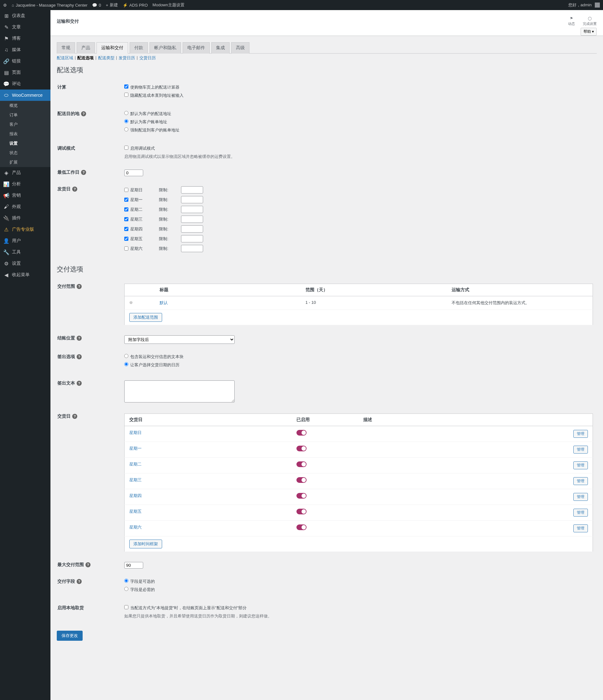 The width and height of the screenshot is (603, 700). Describe the element at coordinates (25, 241) in the screenshot. I see `sidebar-users: 👤用户` at that location.